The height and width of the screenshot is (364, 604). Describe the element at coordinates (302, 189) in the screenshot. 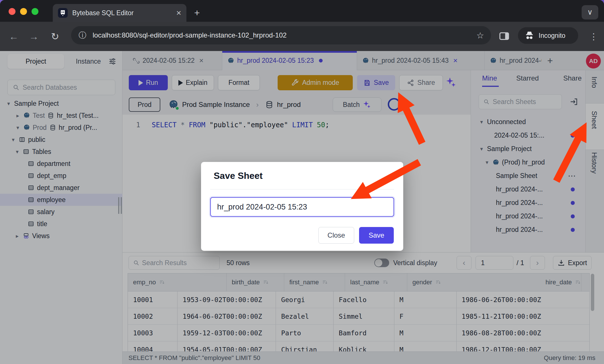

I see `dialog-divider` at that location.